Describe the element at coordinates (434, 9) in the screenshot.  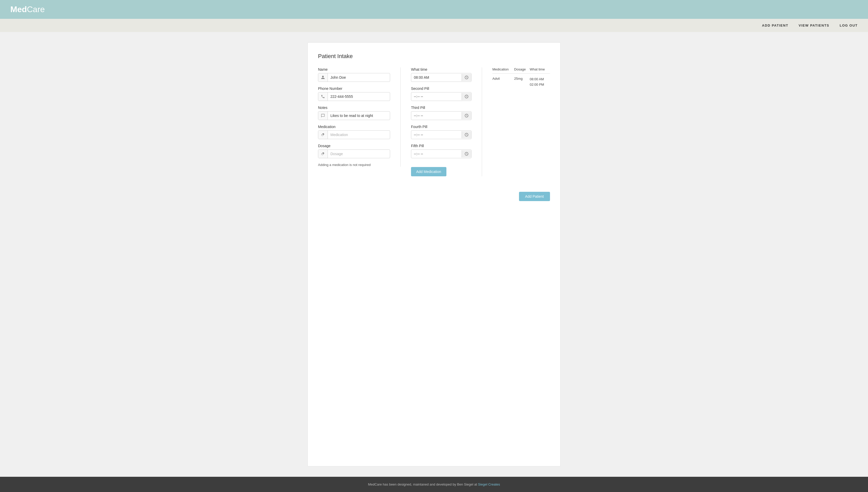
I see `logo: MedCare` at that location.